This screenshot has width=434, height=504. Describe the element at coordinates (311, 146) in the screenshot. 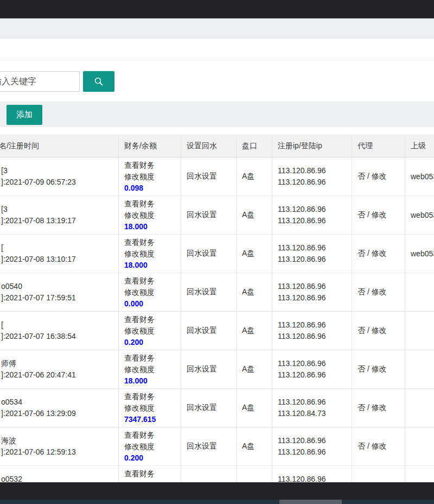

I see `header-ip: 注册ip/登陆ip` at that location.